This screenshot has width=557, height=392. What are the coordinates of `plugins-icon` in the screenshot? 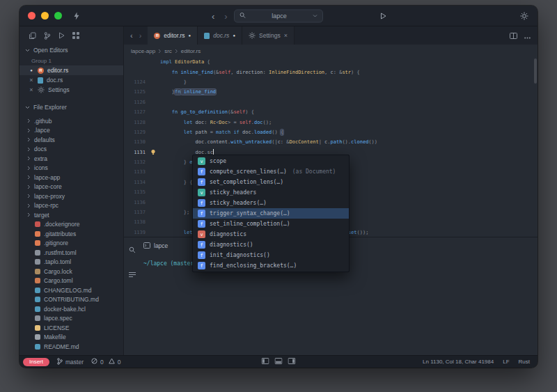 It's located at (76, 36).